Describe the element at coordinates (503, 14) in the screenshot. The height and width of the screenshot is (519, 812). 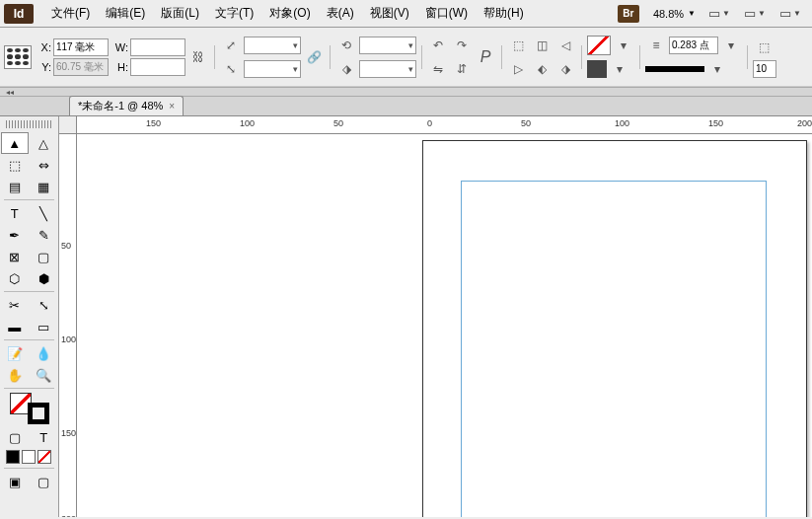
I see `menu-help: 帮助(H)` at that location.